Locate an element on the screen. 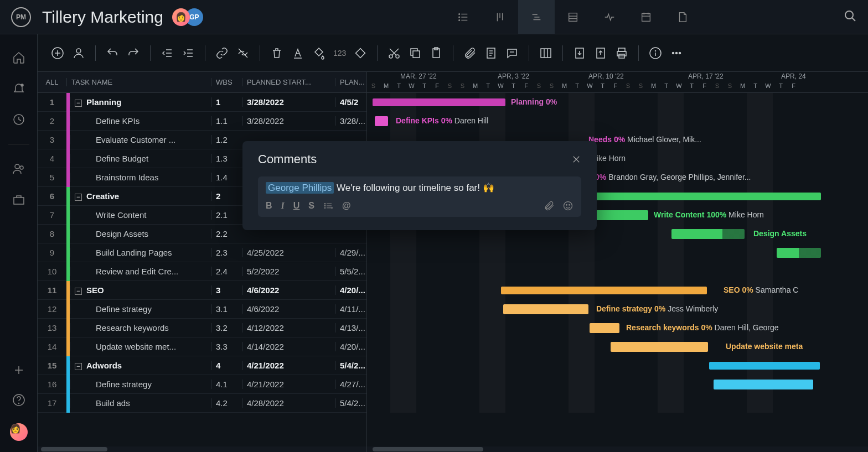  add-icon is located at coordinates (19, 370).